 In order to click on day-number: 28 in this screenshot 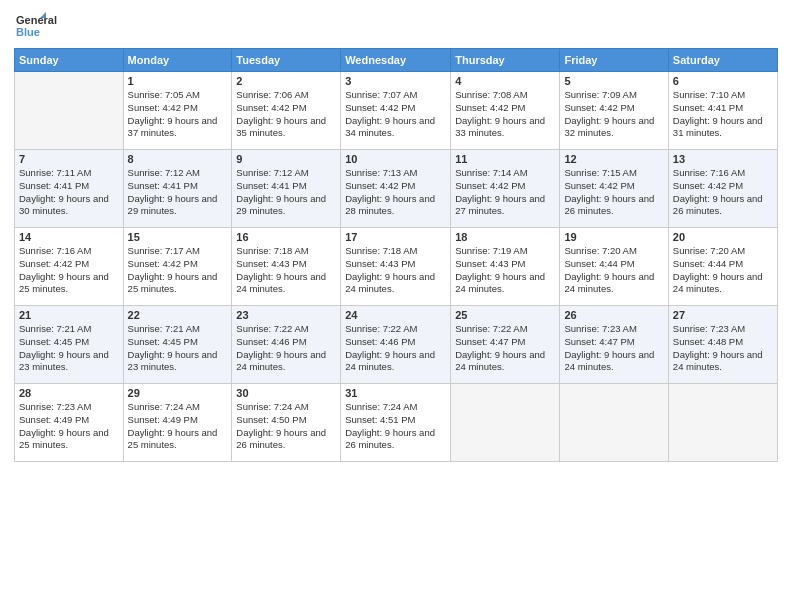, I will do `click(69, 393)`.